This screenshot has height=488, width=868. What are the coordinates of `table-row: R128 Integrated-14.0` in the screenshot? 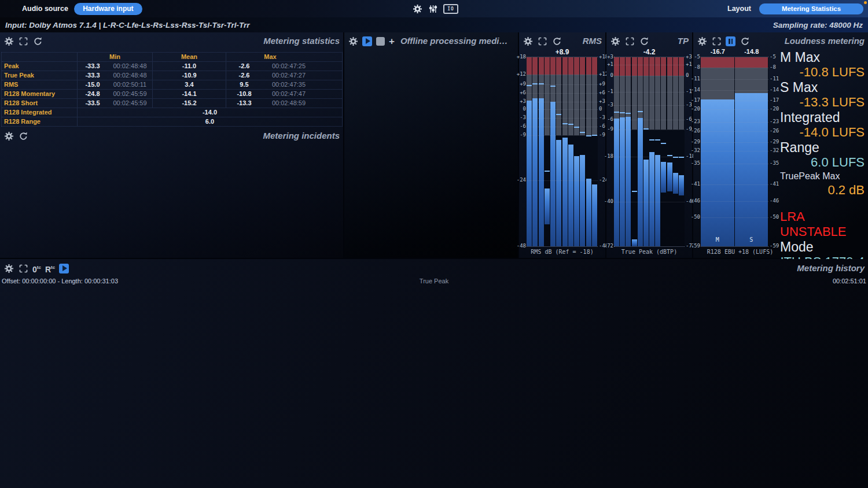 It's located at (172, 113).